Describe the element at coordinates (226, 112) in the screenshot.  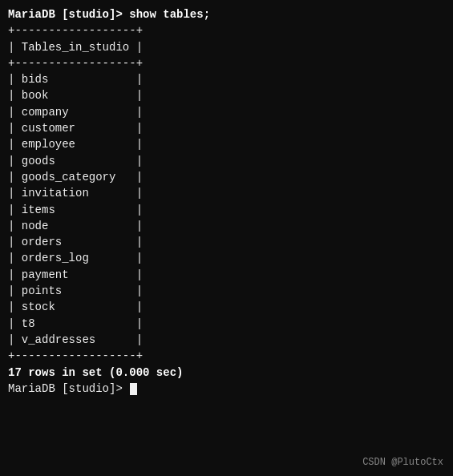
I see `terminal-line: | company |` at that location.